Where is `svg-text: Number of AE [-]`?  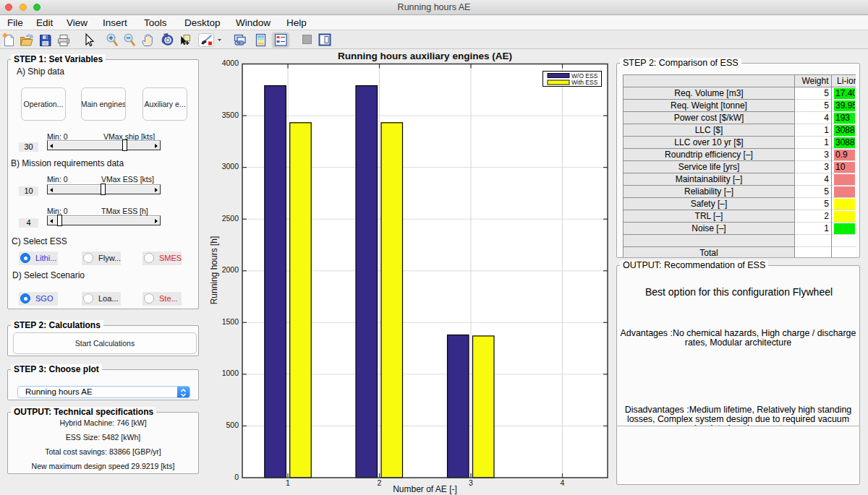
svg-text: Number of AE [-] is located at coordinates (425, 489).